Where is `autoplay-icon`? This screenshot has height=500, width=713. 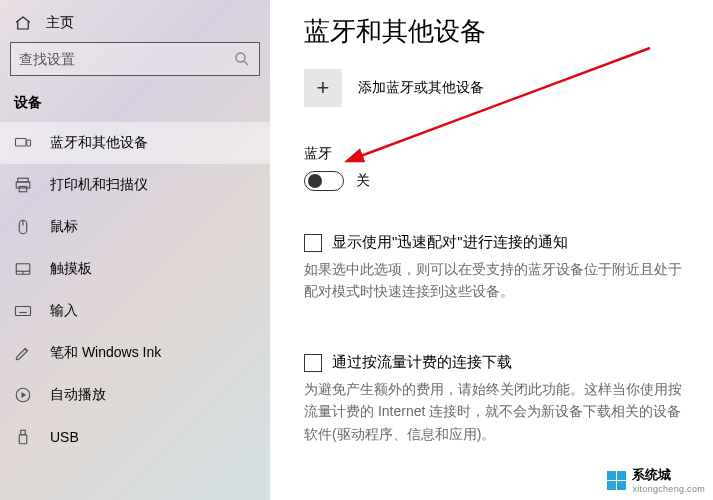
autoplay-icon is located at coordinates (23, 395).